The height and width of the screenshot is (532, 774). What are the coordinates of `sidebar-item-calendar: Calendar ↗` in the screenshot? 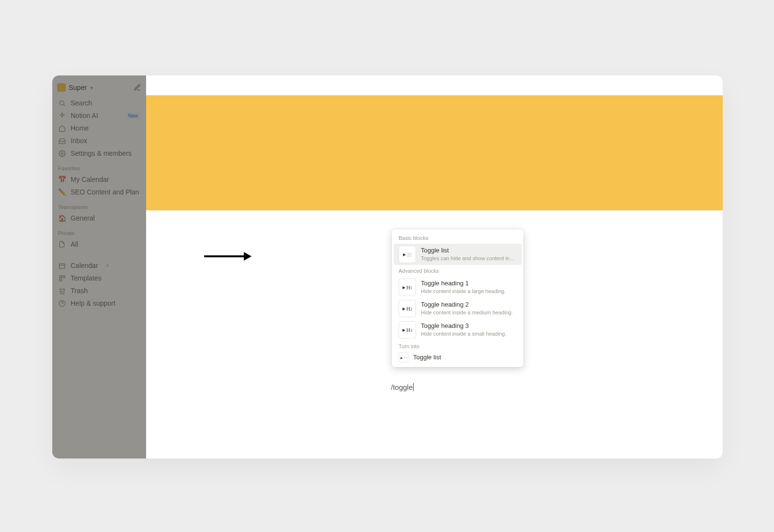 It's located at (99, 266).